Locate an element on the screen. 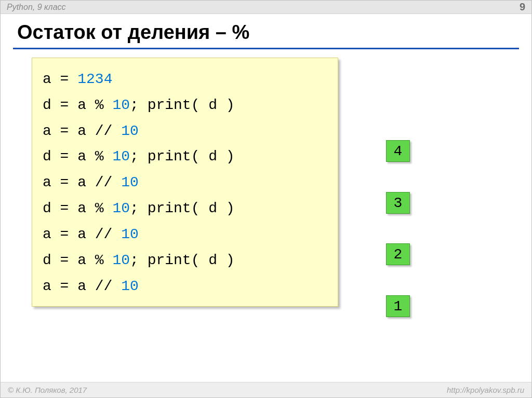 This screenshot has width=532, height=398. output-badge: 4 is located at coordinates (398, 151).